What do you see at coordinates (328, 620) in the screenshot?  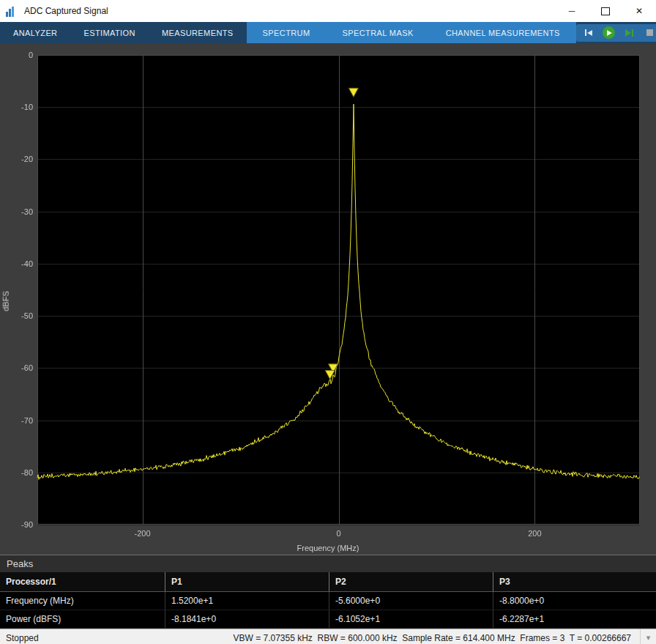 I see `peaks-power-row: Power (dBFS) -8.1841e+0 -6.1052e+1 -6.22…` at bounding box center [328, 620].